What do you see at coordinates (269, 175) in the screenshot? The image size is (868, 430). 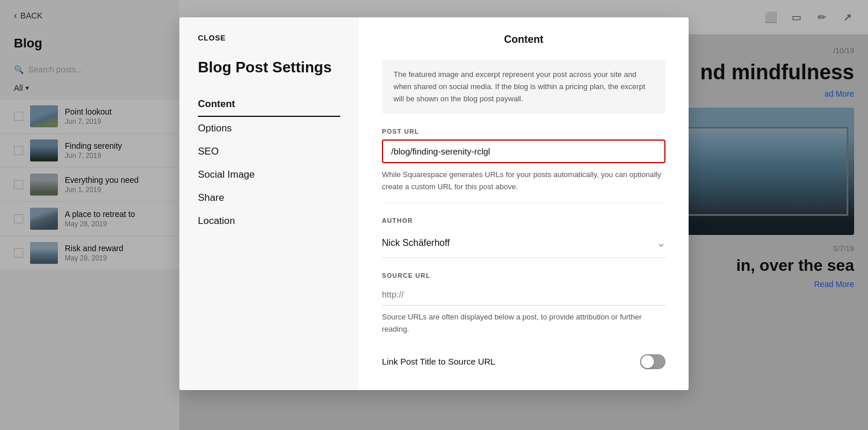 I see `modal-nav-item: Social Image` at bounding box center [269, 175].